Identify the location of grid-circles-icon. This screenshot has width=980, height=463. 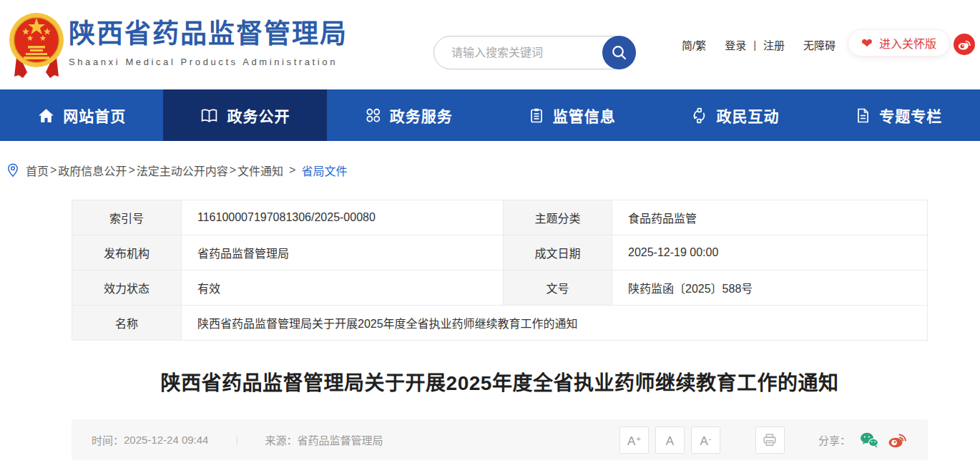
(373, 116).